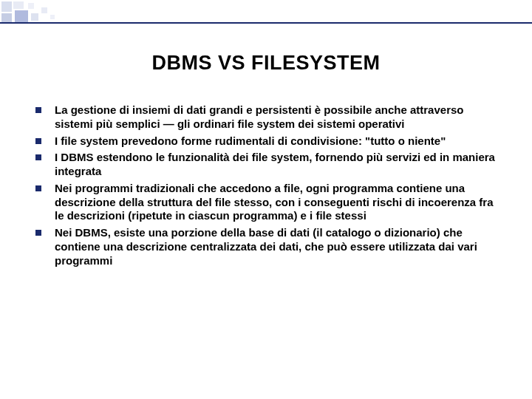  What do you see at coordinates (268, 165) in the screenshot?
I see `list-item: I DBMS estendono le funzionalità dei fil…` at bounding box center [268, 165].